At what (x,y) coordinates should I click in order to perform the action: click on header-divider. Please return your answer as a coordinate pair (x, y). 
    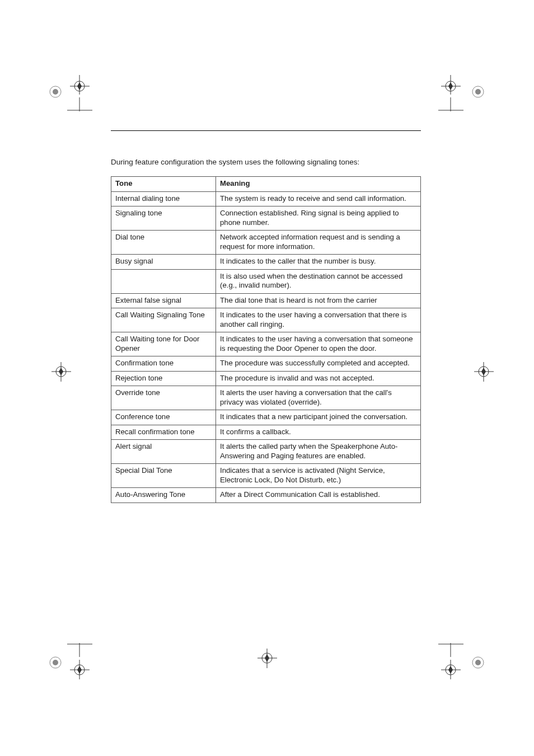
    Looking at the image, I should click on (266, 125).